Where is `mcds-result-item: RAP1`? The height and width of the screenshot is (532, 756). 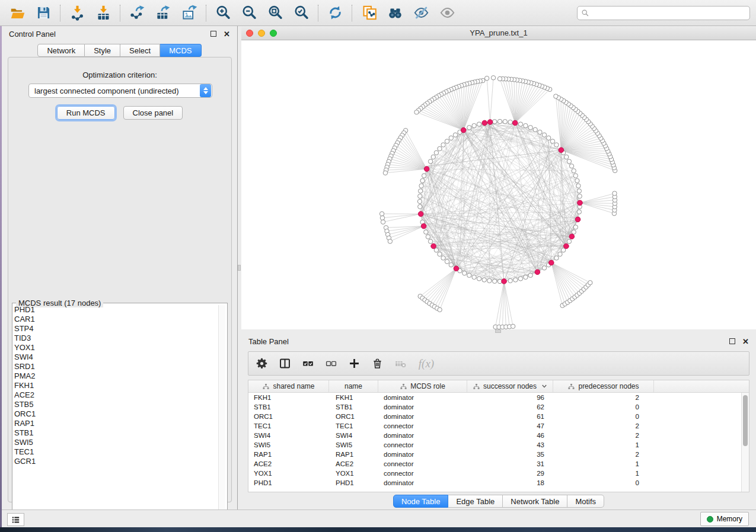 mcds-result-item: RAP1 is located at coordinates (116, 424).